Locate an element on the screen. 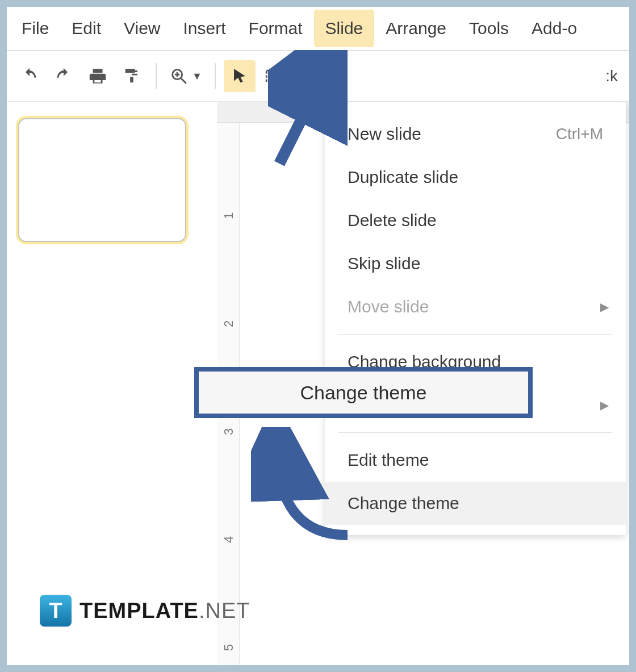 The height and width of the screenshot is (672, 636). menu-item-shortcut: Ctrl+M is located at coordinates (579, 134).